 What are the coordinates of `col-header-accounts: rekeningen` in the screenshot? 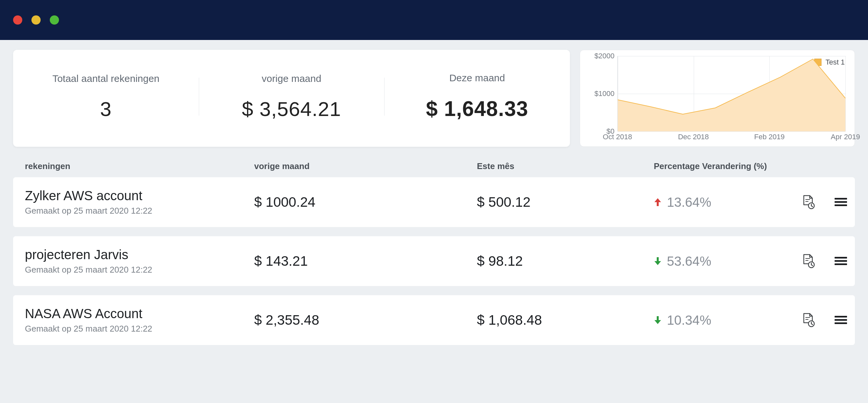 It's located at (140, 166).